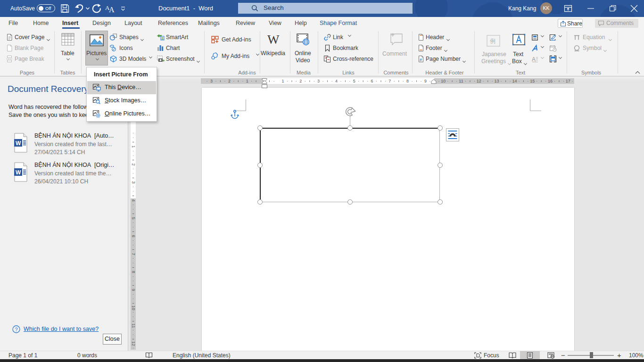  Describe the element at coordinates (493, 41) in the screenshot. I see `svg-text: 例` at that location.